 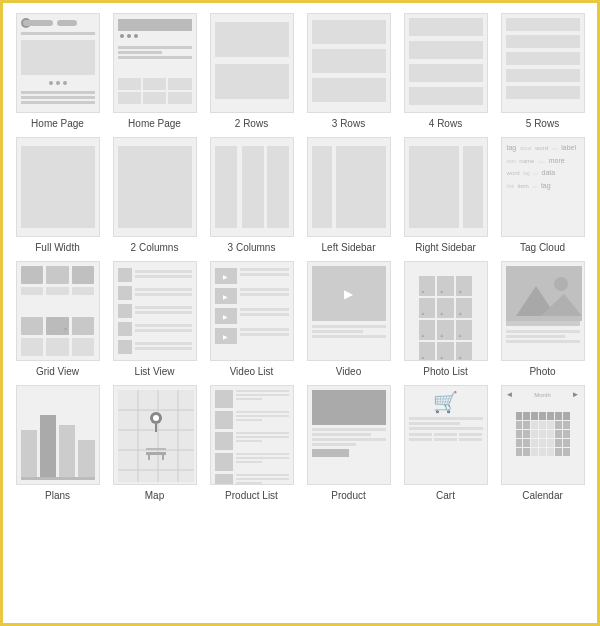 I want to click on right-sidebar-item: Right Sidebar, so click(x=446, y=195).